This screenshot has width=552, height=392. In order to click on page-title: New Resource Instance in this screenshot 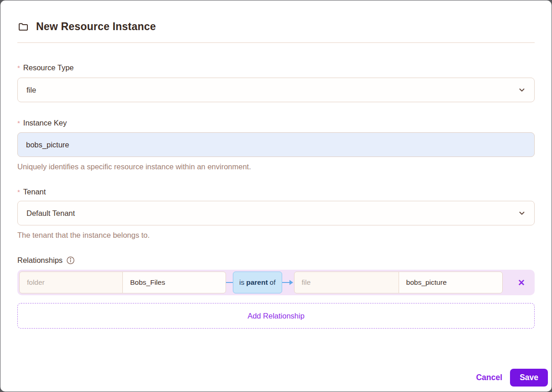, I will do `click(96, 26)`.